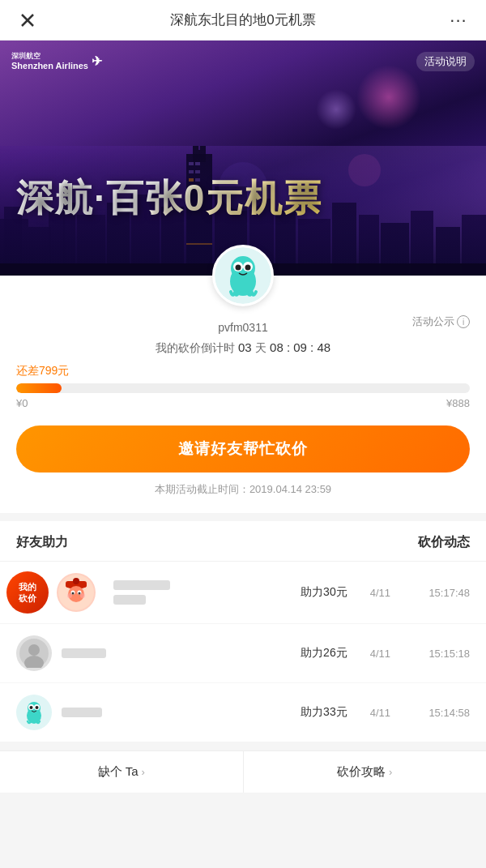 The width and height of the screenshot is (486, 868). What do you see at coordinates (300, 347) in the screenshot?
I see `countdown-hms: 08 : 09 : 48` at bounding box center [300, 347].